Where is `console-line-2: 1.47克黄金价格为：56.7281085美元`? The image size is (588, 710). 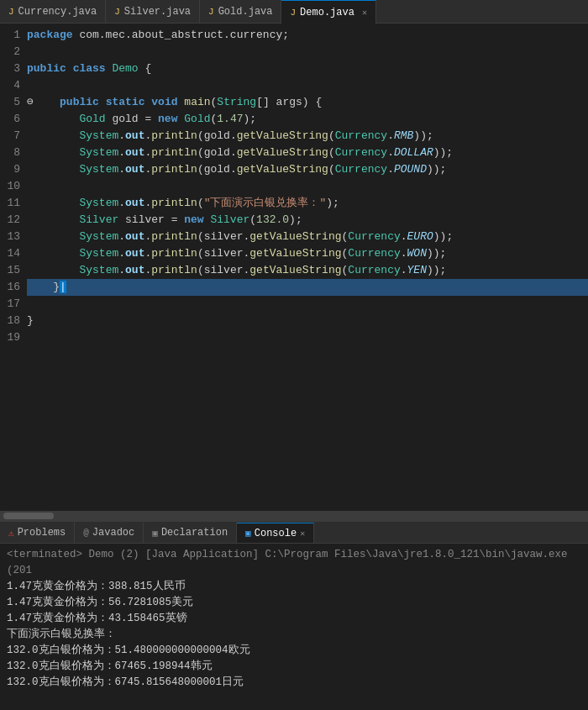
console-line-2: 1.47克黄金价格为：56.7281085美元 is located at coordinates (294, 603).